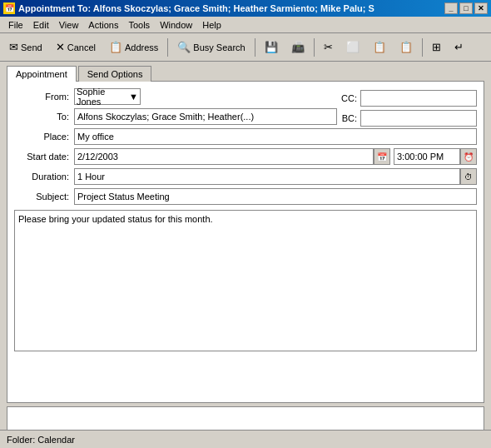 This screenshot has height=448, width=491. Describe the element at coordinates (436, 47) in the screenshot. I see `options-icon: ⊞` at that location.